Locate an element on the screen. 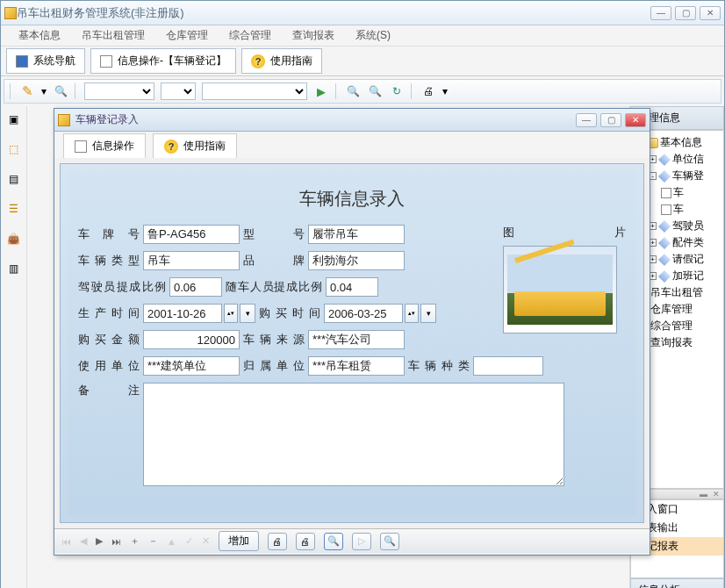 This screenshot has height=588, width=725. panel-collapse-icon: ▬ is located at coordinates (704, 494).